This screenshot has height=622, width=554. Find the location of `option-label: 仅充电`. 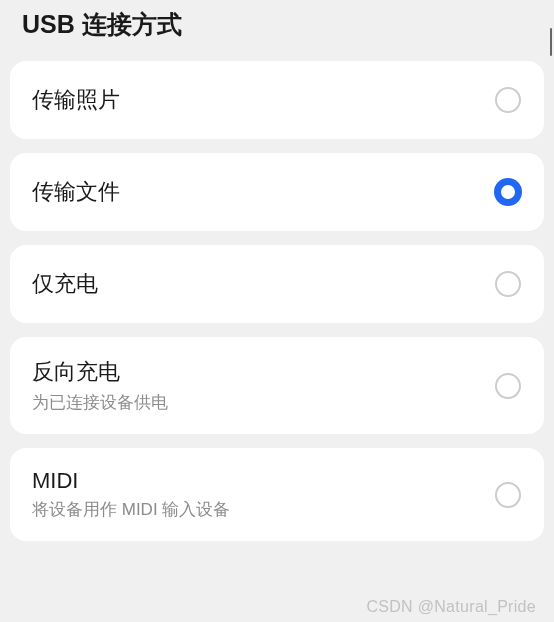

option-label: 仅充电 is located at coordinates (65, 284).